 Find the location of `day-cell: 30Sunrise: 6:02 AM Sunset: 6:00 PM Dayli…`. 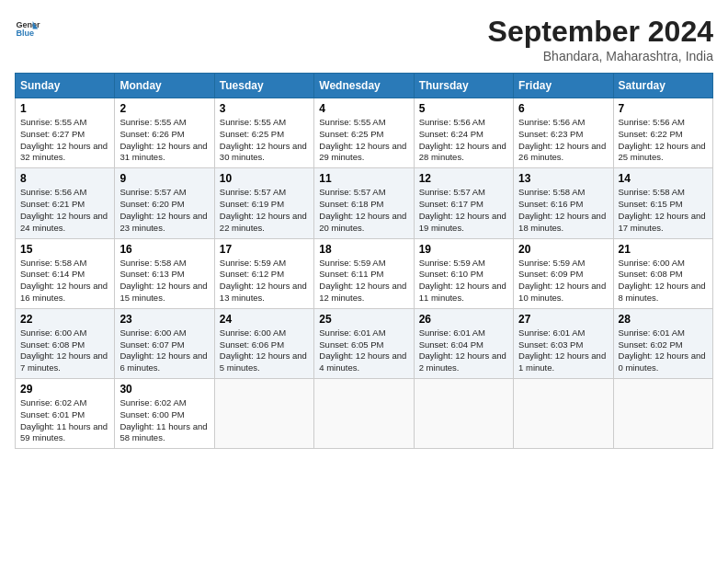

day-cell: 30Sunrise: 6:02 AM Sunset: 6:00 PM Dayli… is located at coordinates (165, 414).